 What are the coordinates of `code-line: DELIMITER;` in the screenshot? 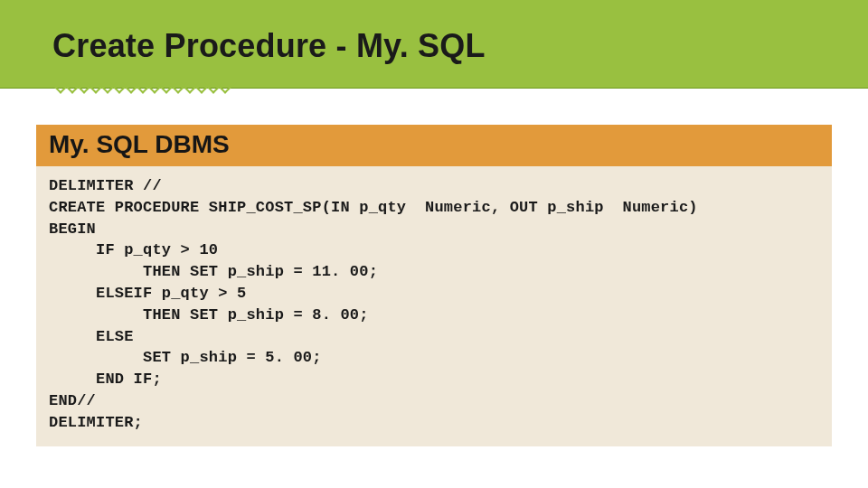 It's located at (96, 423).